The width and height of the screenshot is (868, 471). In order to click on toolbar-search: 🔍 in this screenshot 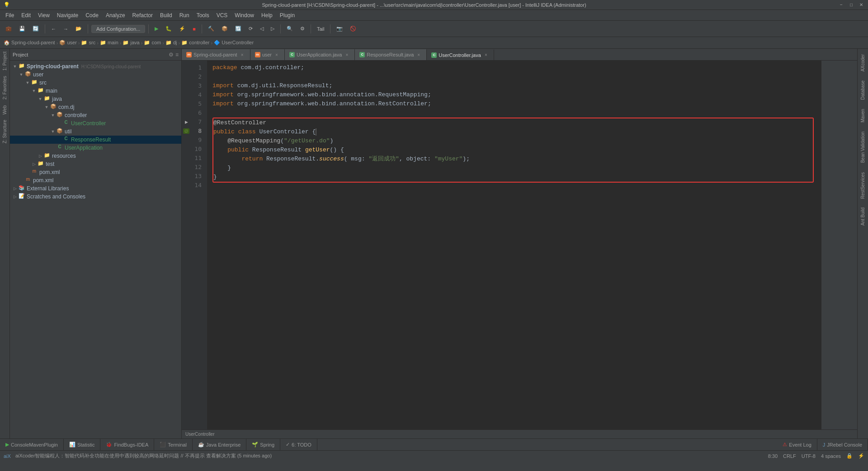, I will do `click(290, 29)`.